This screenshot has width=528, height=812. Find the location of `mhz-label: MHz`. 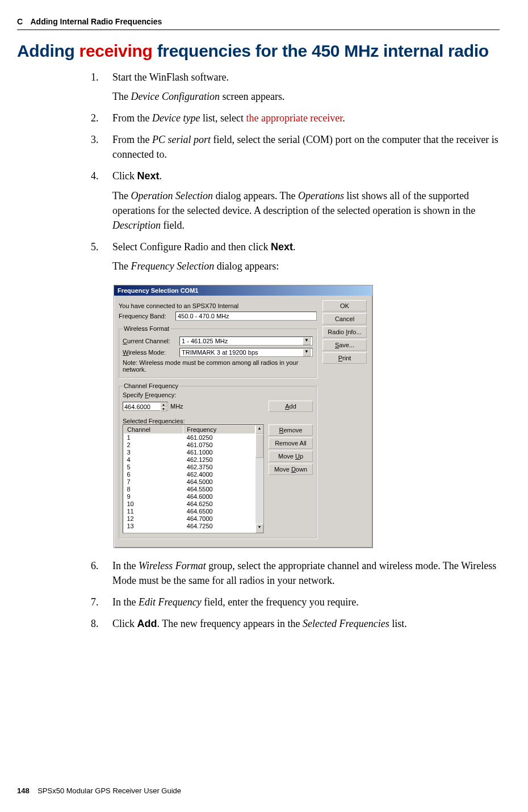

mhz-label: MHz is located at coordinates (177, 406).